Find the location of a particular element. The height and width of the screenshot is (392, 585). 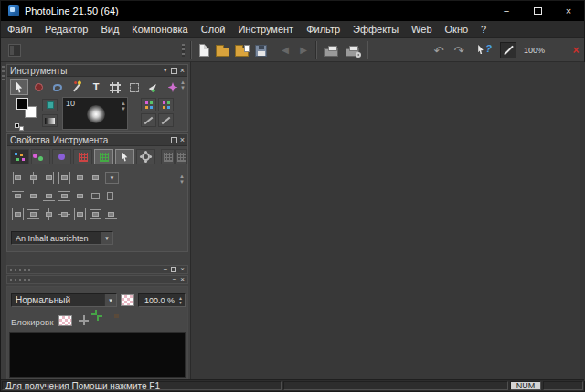

gradient-button is located at coordinates (49, 121).